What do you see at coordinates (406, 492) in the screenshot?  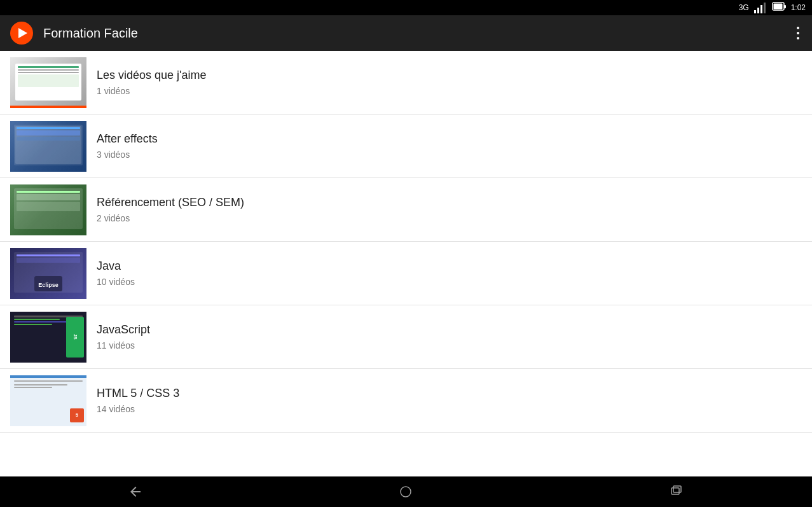 I see `nav-bar` at bounding box center [406, 492].